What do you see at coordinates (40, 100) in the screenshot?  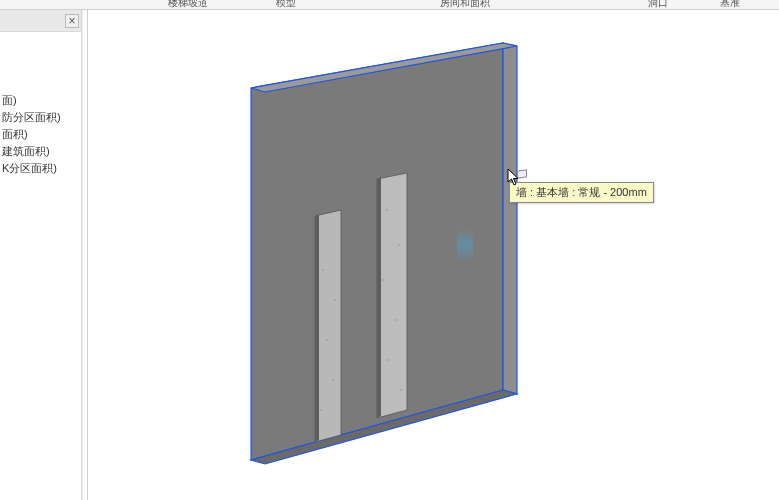 I see `tree-item: 面)` at bounding box center [40, 100].